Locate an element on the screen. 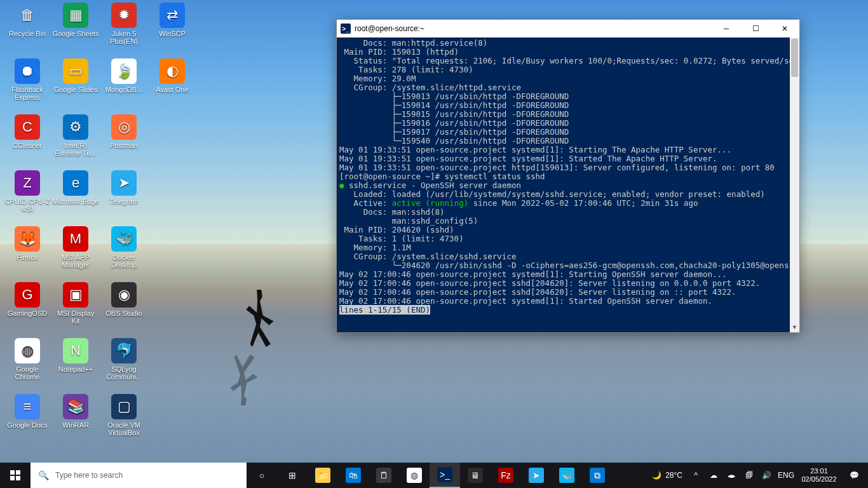  taskbar-chrome: ◍ is located at coordinates (414, 475).